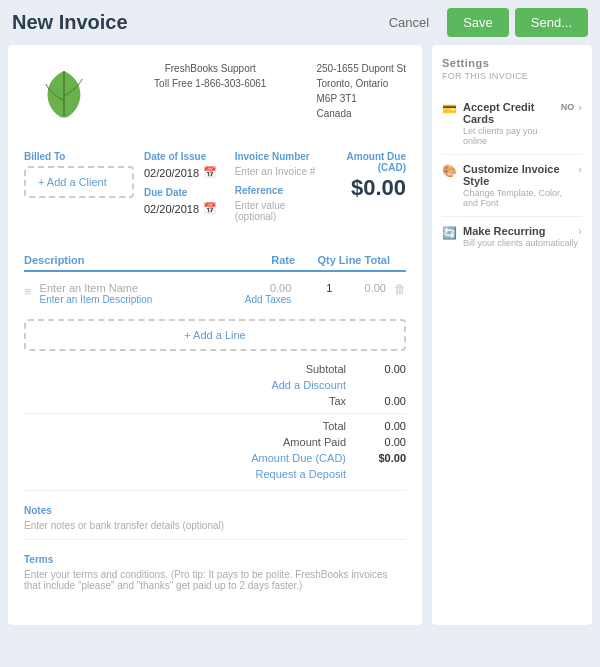  I want to click on settings-item-recurring: 🔄 Make Recurring Bill your clients autom…, so click(512, 236).